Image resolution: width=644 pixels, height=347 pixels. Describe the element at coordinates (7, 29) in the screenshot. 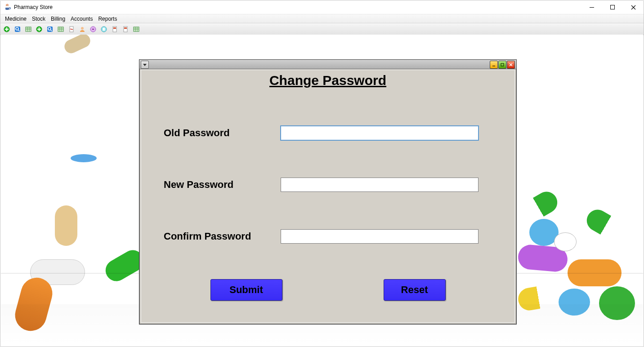

I see `toolbar-add-icon` at that location.